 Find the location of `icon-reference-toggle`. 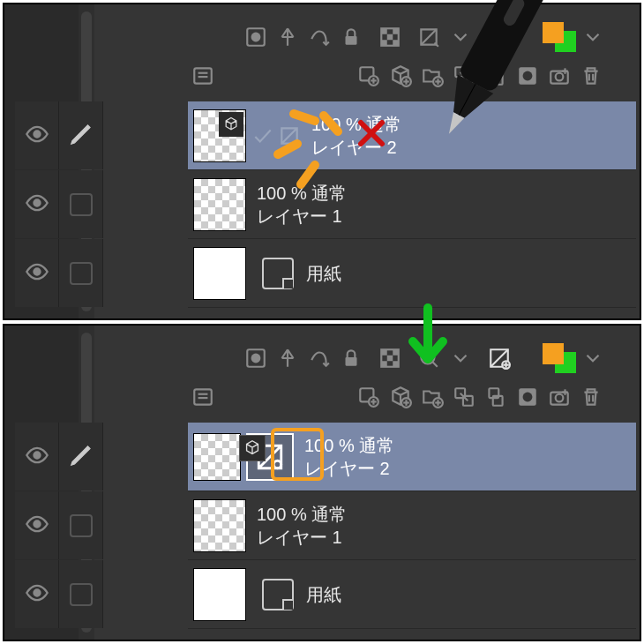

icon-reference-toggle is located at coordinates (429, 37).